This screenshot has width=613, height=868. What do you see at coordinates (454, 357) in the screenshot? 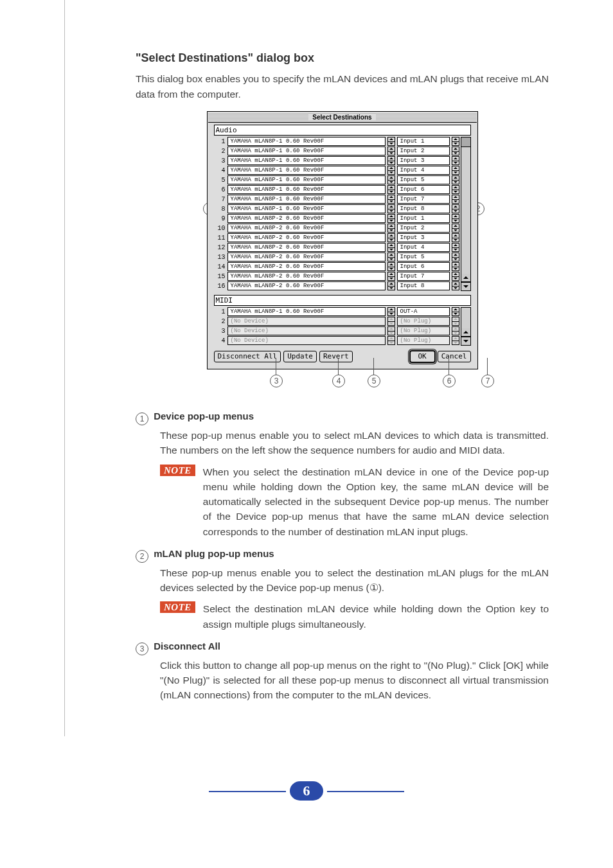
I see `cancel-button: Cancel` at bounding box center [454, 357].